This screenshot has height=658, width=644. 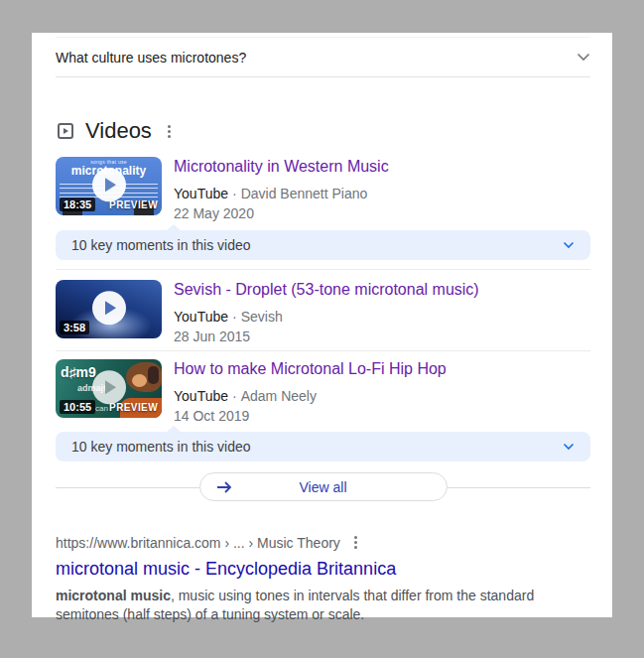 What do you see at coordinates (326, 317) in the screenshot?
I see `video-source: YouTube·Sevish` at bounding box center [326, 317].